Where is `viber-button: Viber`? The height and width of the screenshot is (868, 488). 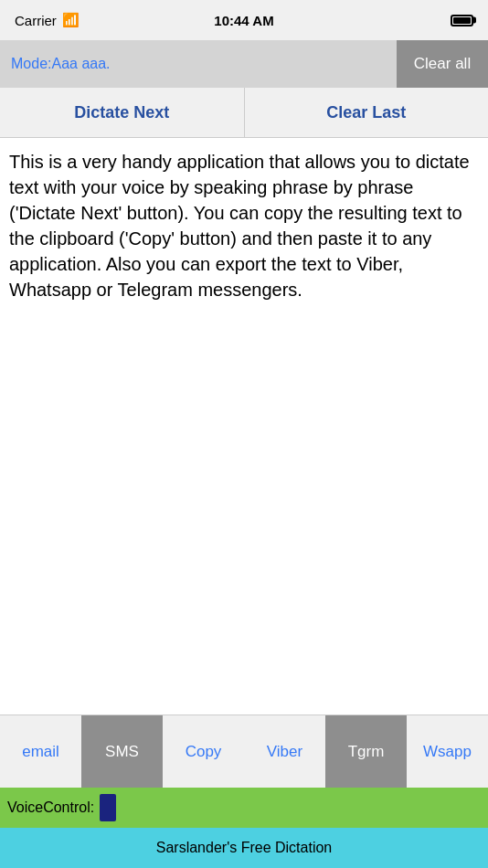 viber-button: Viber is located at coordinates (285, 751).